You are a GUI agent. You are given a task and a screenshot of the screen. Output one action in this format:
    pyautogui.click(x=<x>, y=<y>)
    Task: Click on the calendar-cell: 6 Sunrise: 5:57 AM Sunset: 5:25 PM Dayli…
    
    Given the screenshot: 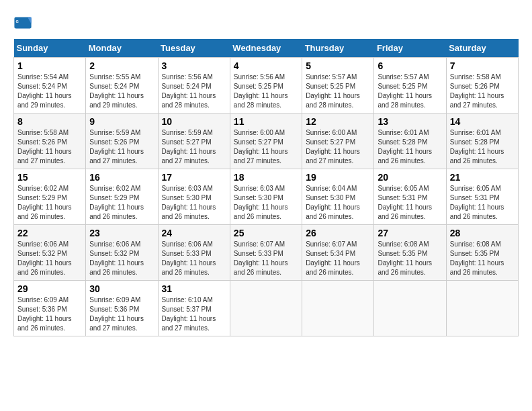 What is the action you would take?
    pyautogui.click(x=410, y=86)
    